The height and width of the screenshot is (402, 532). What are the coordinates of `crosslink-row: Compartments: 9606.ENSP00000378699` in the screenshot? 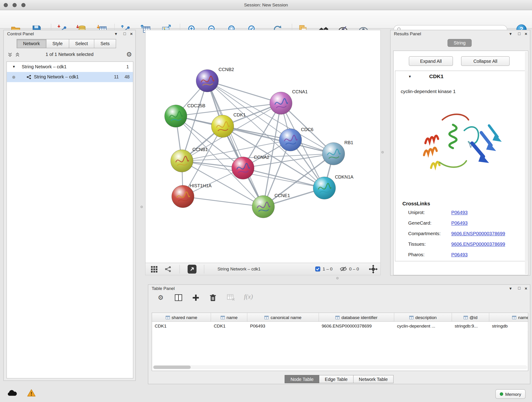 It's located at (461, 235).